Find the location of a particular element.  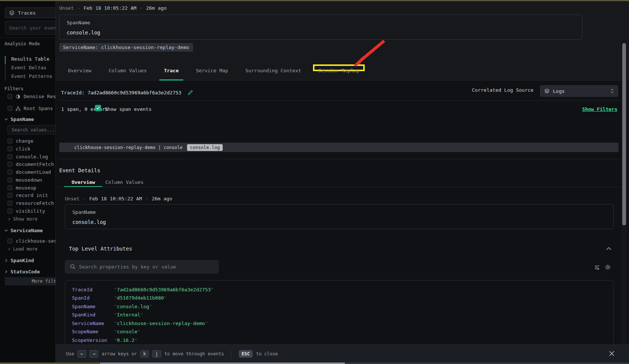

attribute-value-text: console.log is located at coordinates (133, 306).